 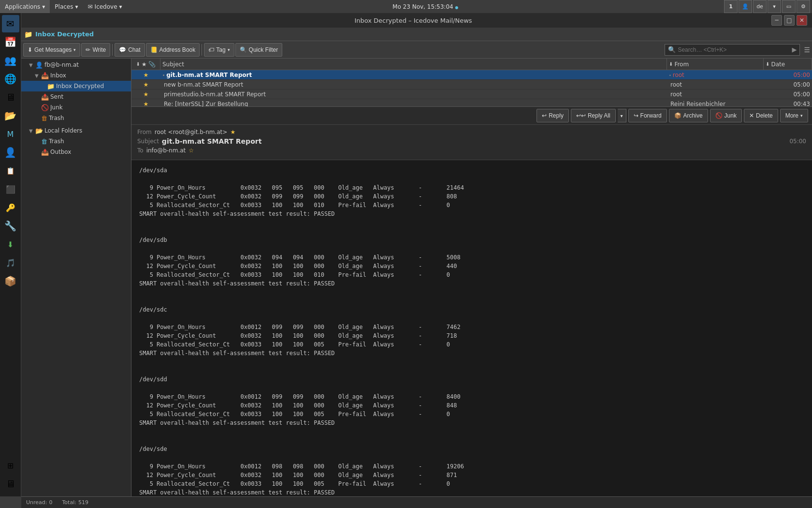 I want to click on sidebar-item-trash-fb: 🗑 Trash, so click(x=76, y=118).